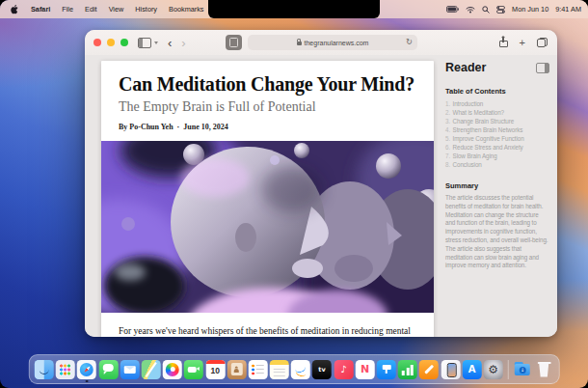  Describe the element at coordinates (470, 10) in the screenshot. I see `wifi-icon` at that location.